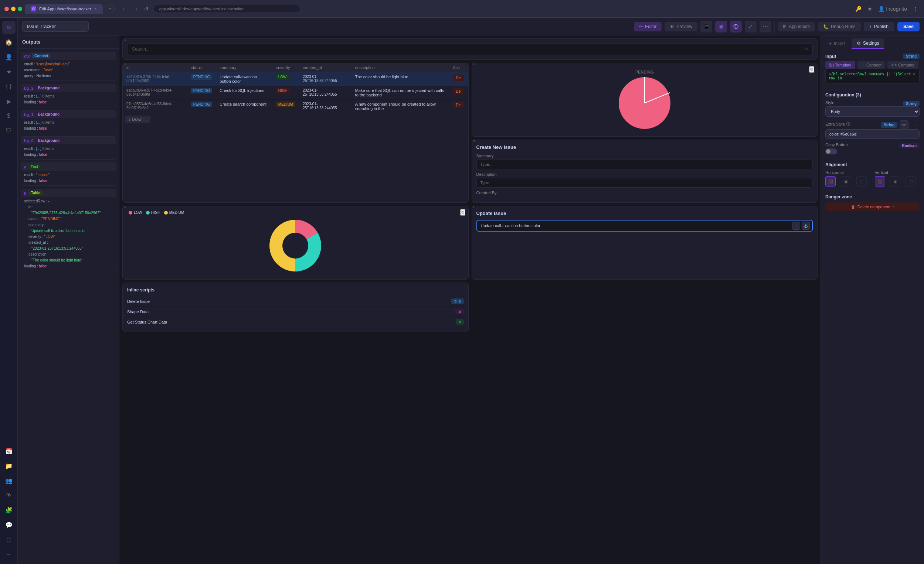  What do you see at coordinates (9, 27) in the screenshot?
I see `windmill-logo-button: ⚙` at bounding box center [9, 27].